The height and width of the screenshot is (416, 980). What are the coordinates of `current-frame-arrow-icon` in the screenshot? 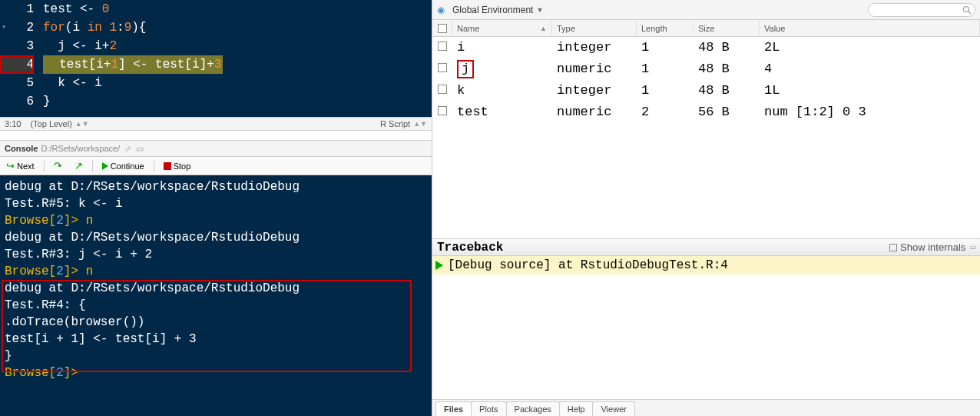 It's located at (439, 265).